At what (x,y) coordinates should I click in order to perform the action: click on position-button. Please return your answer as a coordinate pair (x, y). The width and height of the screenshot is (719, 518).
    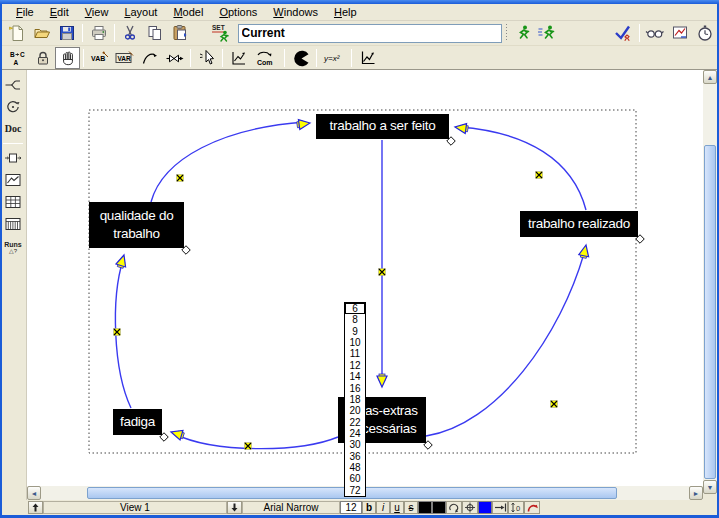
    Looking at the image, I should click on (470, 508).